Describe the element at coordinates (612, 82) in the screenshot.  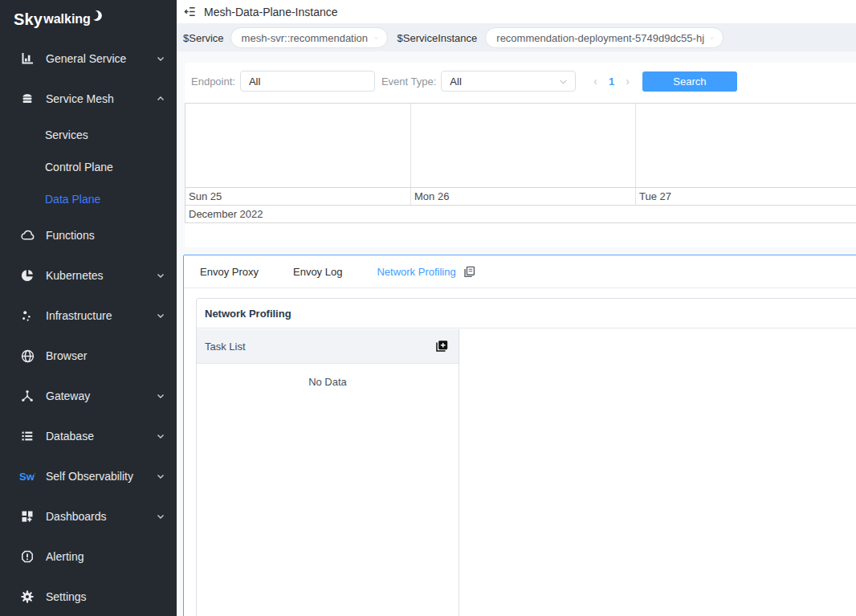
I see `pagination: ‹ 1 ›` at that location.